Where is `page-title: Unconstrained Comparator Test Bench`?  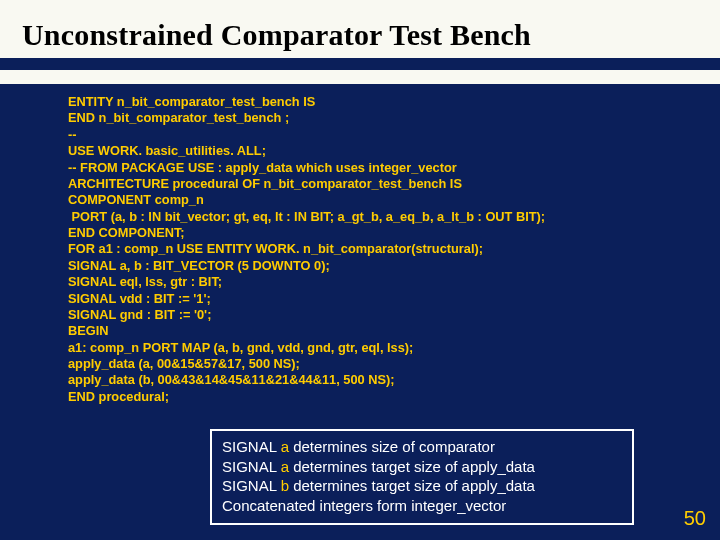 page-title: Unconstrained Comparator Test Bench is located at coordinates (360, 35).